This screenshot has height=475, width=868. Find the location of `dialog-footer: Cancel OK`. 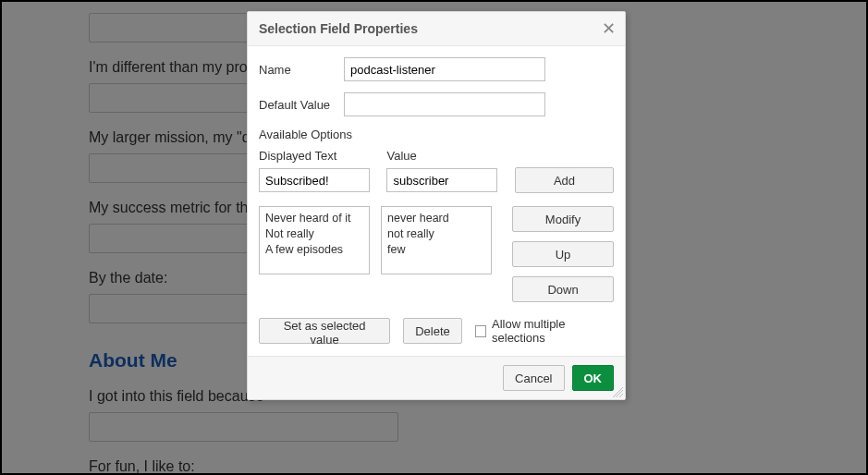

dialog-footer: Cancel OK is located at coordinates (436, 377).